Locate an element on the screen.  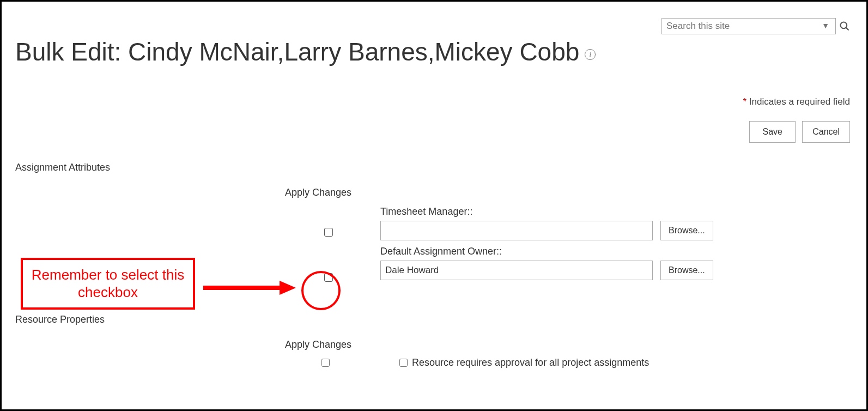
requires-approval-label: Resource requires approval for all proje… is located at coordinates (531, 363).